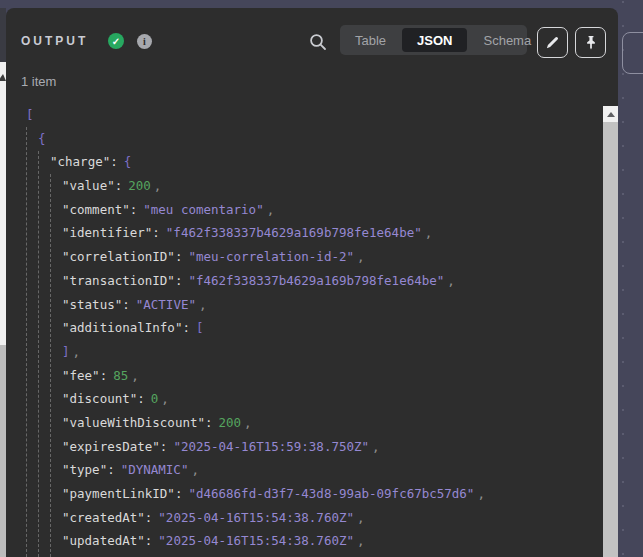  I want to click on json-token-key: "identifier", so click(107, 232).